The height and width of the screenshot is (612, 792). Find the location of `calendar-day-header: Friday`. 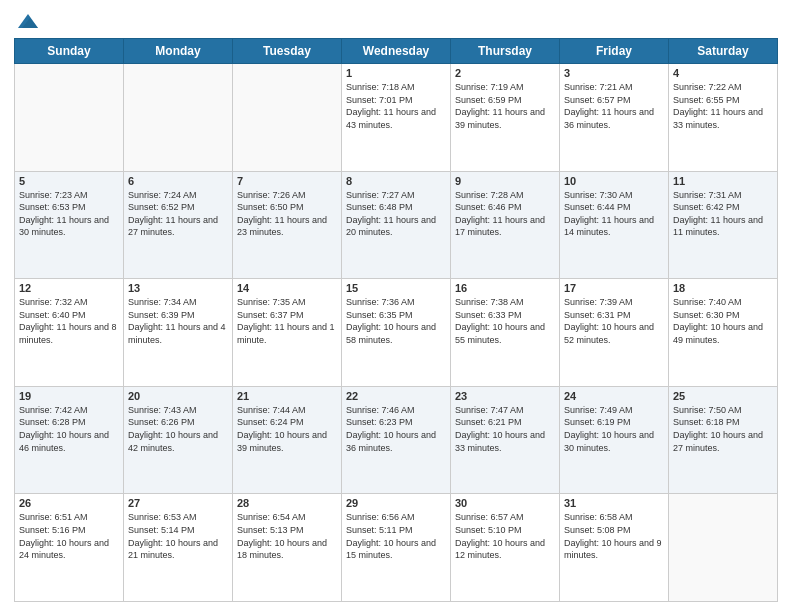

calendar-day-header: Friday is located at coordinates (614, 52).